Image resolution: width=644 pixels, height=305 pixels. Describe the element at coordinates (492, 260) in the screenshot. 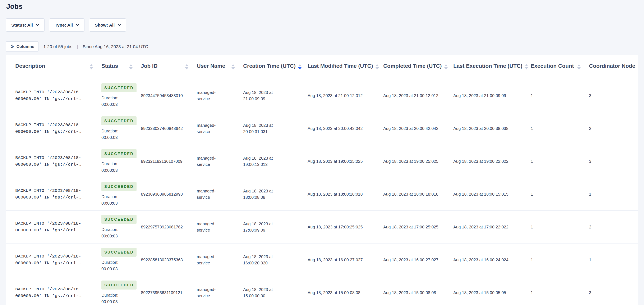

I see `last-execution-time-cell: Aug 18, 2023 at 16:00:24:024` at that location.